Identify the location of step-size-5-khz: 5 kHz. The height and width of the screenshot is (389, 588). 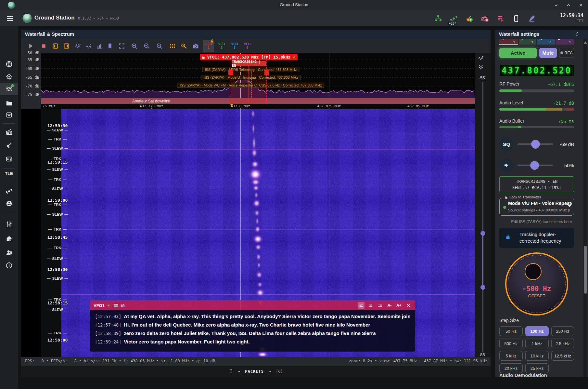
(511, 356).